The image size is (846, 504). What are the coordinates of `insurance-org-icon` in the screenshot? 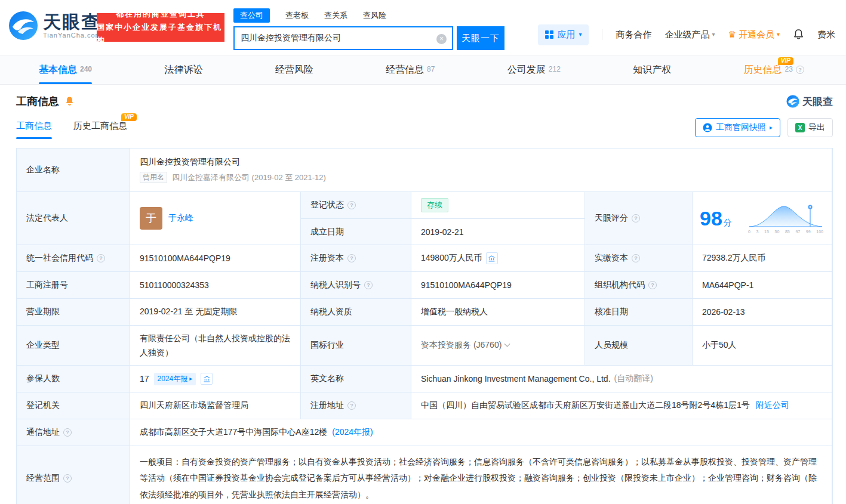 It's located at (207, 379).